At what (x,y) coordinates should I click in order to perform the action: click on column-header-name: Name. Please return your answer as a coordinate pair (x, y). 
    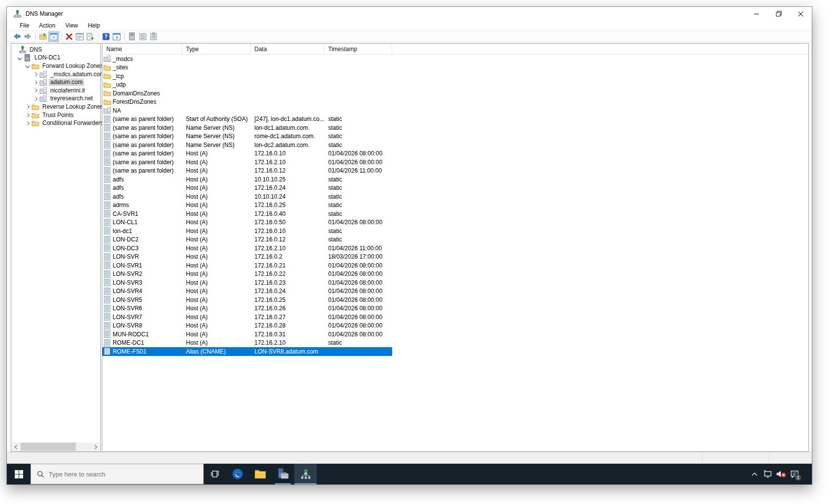
    Looking at the image, I should click on (142, 49).